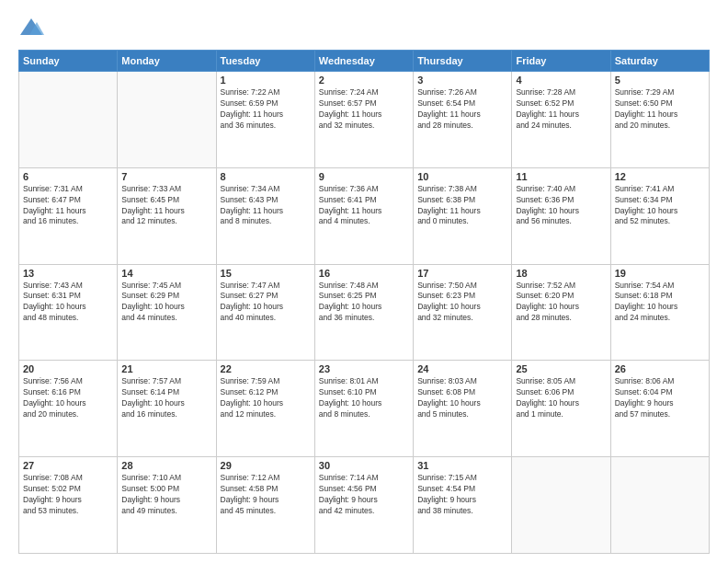 The height and width of the screenshot is (563, 728). What do you see at coordinates (462, 109) in the screenshot?
I see `day-info: Sunrise: 7:26 AM Sunset: 6:54 PM Dayligh…` at bounding box center [462, 109].